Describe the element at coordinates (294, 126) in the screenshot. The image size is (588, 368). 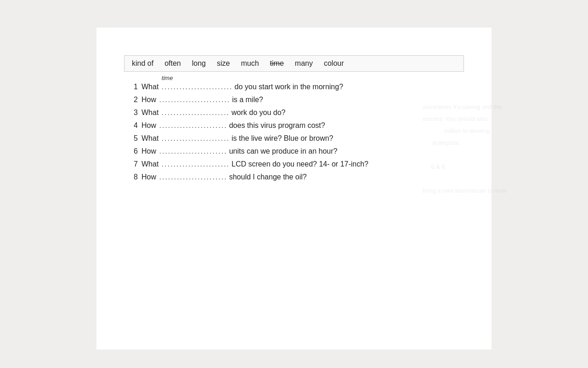
I see `question-row: 4How ....................... does this v…` at that location.